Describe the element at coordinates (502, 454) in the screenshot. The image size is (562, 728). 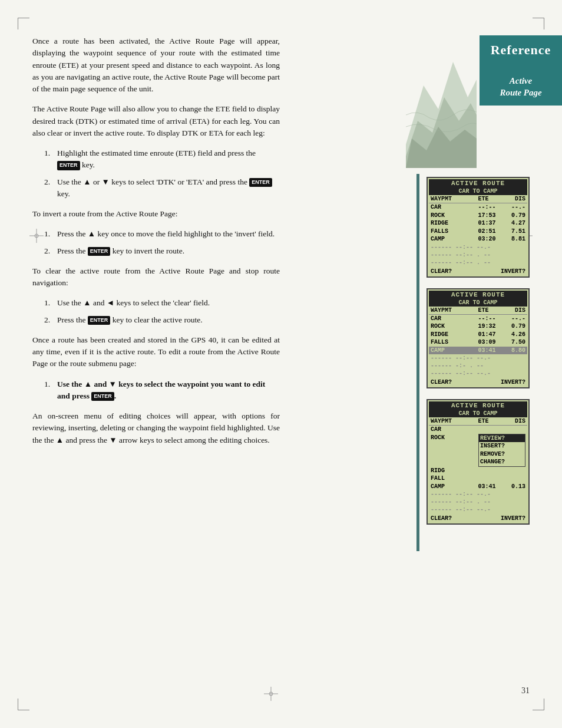
I see `menu-item-remove: REMOVE?` at that location.